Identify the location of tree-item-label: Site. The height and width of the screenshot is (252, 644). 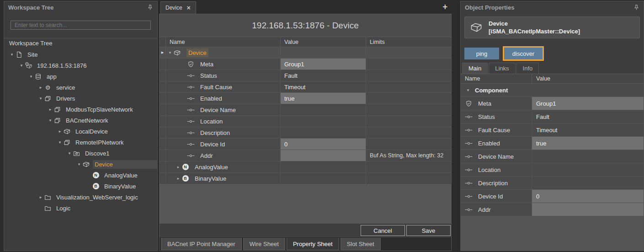
(32, 55).